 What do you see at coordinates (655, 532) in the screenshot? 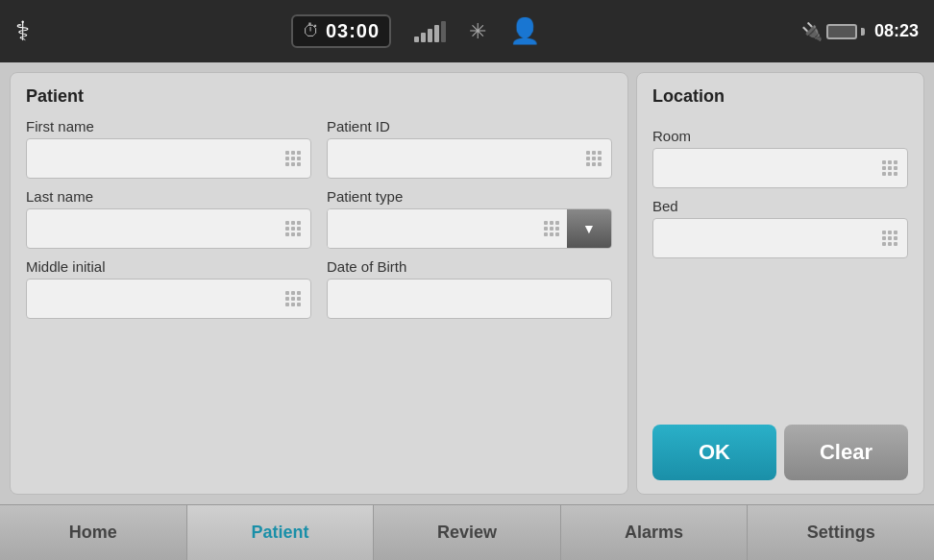
I see `tab-alarms: Alarms` at bounding box center [655, 532].